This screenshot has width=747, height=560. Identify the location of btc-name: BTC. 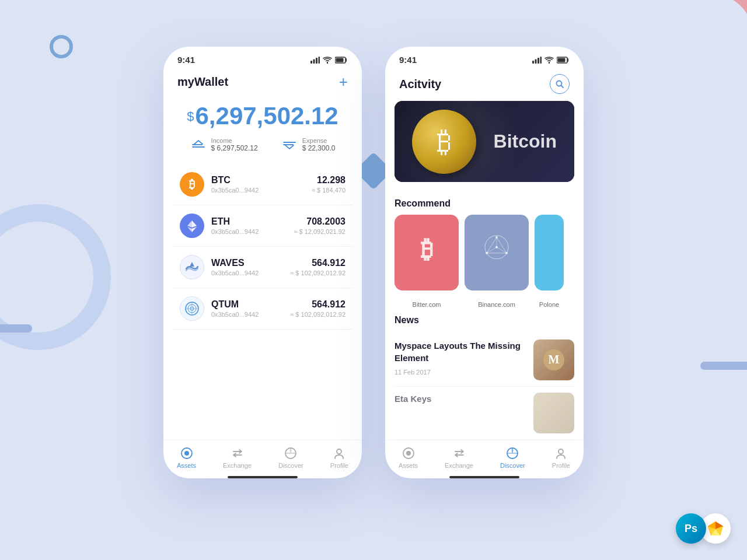
(258, 180).